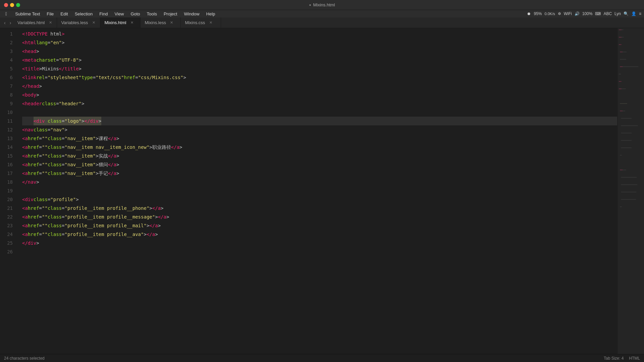  What do you see at coordinates (5, 23) in the screenshot?
I see `nav-back: ‹` at bounding box center [5, 23].